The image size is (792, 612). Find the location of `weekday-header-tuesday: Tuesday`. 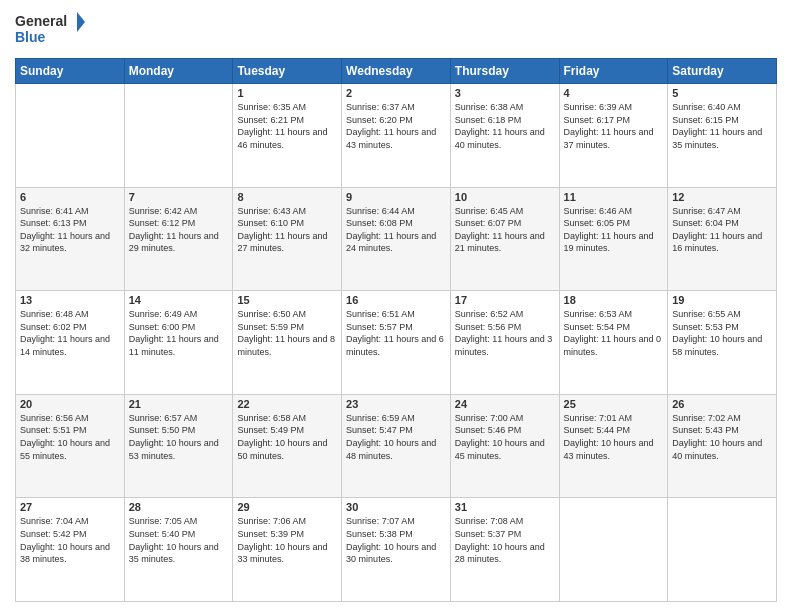

weekday-header-tuesday: Tuesday is located at coordinates (288, 72).